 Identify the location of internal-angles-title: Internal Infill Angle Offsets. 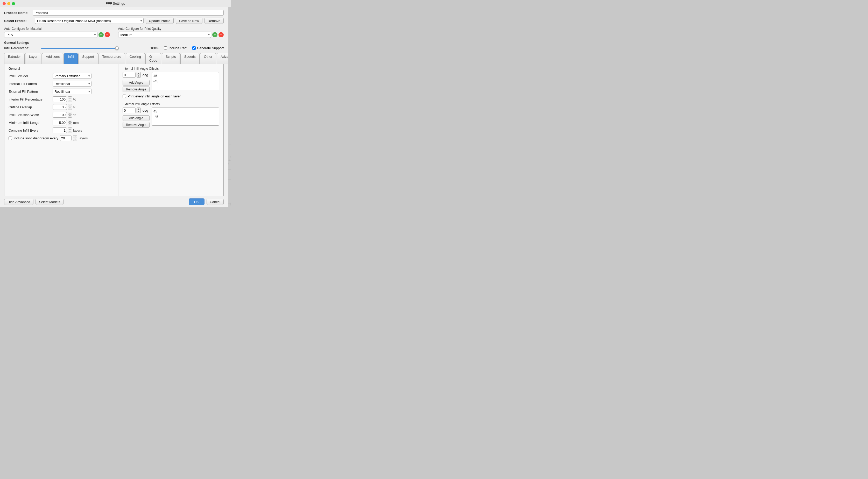
(171, 69).